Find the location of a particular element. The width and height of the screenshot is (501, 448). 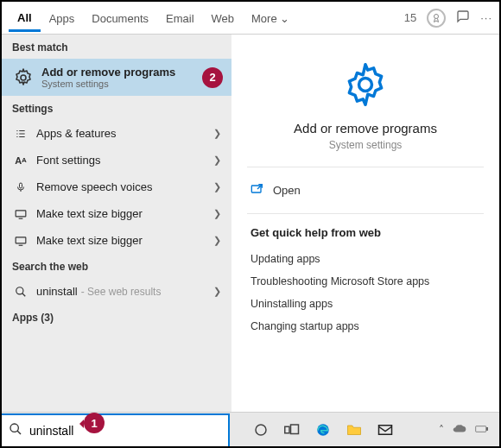

list-icon is located at coordinates (21, 134).